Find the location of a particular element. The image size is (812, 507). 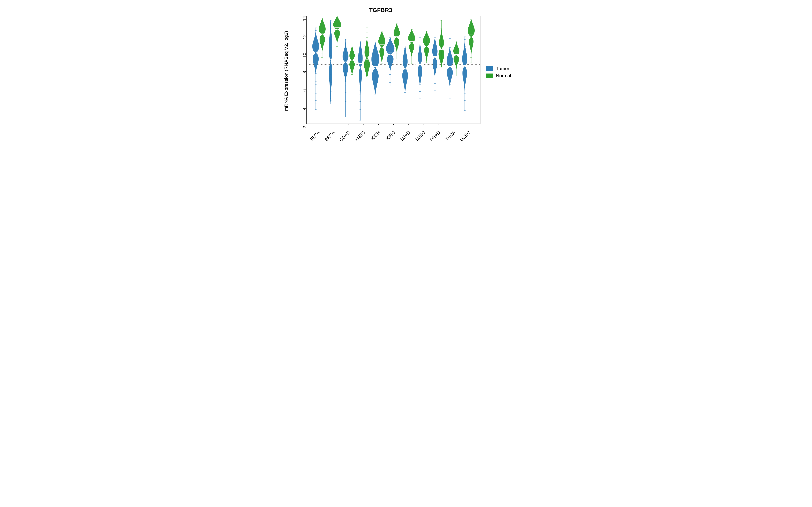

x-tick-label: KIRC is located at coordinates (391, 135).